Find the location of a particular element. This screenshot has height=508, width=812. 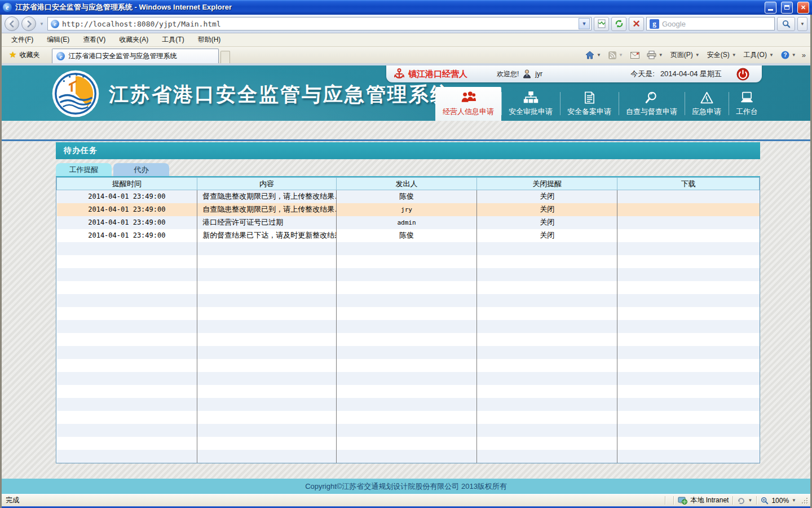

safety-menu: 安全(S)▼ is located at coordinates (722, 55).